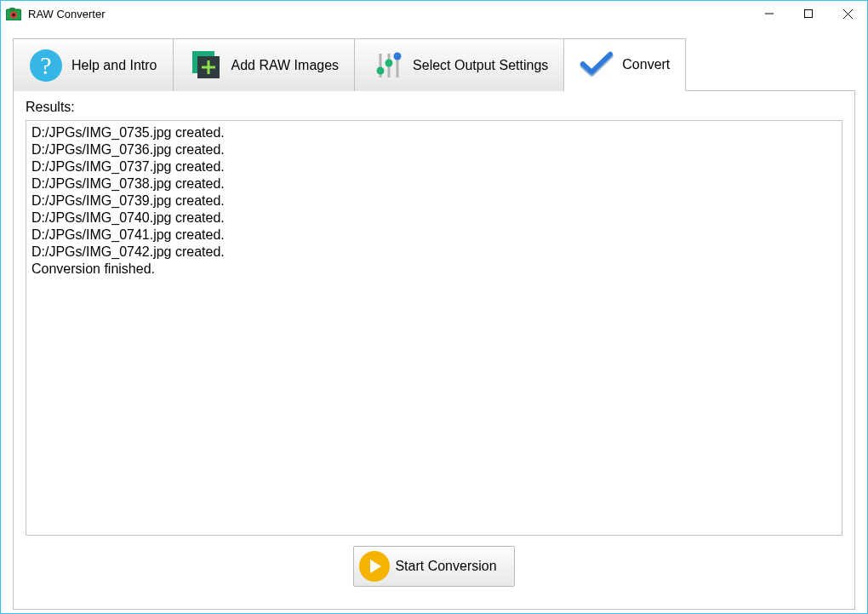  What do you see at coordinates (460, 65) in the screenshot?
I see `tab-output-settings: Select Output Settings` at bounding box center [460, 65].